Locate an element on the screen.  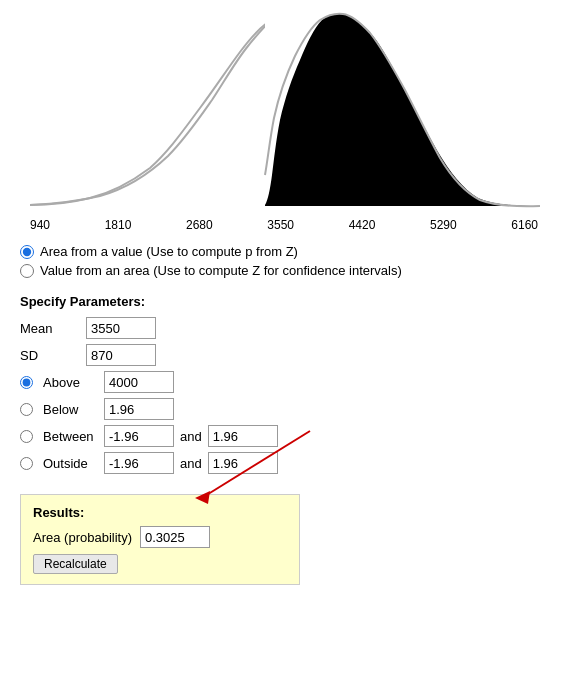
x-label-5: 5290 is located at coordinates (444, 225).